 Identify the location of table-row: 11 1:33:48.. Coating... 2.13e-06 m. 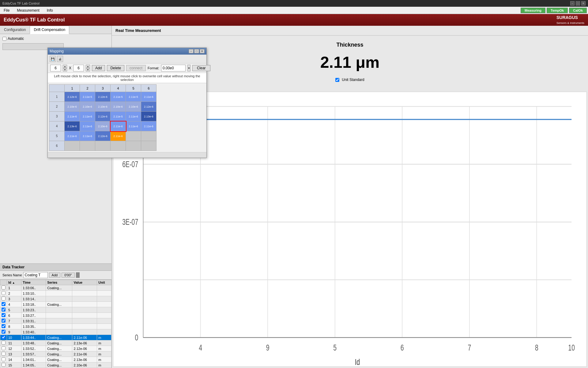
(56, 343).